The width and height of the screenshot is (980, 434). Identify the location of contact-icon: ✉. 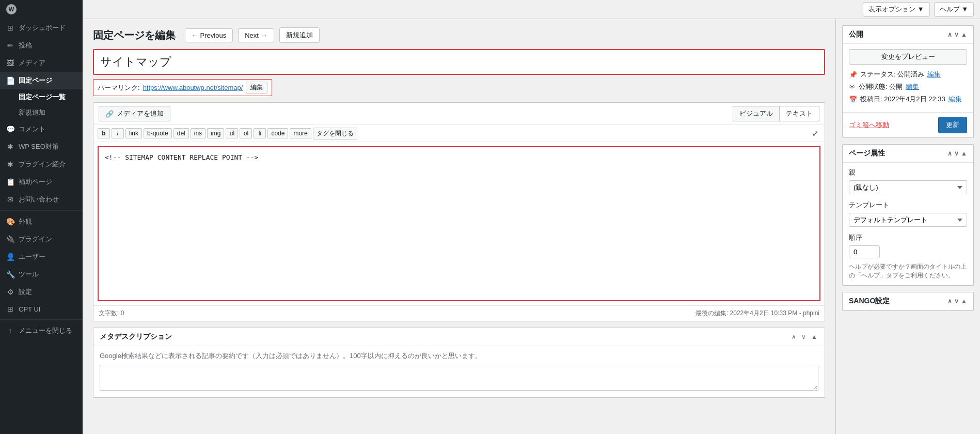
(10, 199).